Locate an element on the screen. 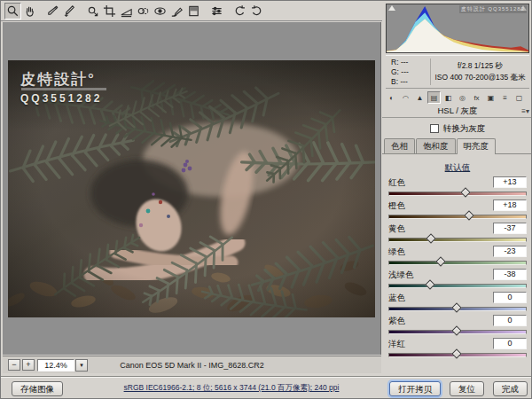 Image resolution: width=532 pixels, height=399 pixels. panel-title: HSL / 灰度 is located at coordinates (458, 111).